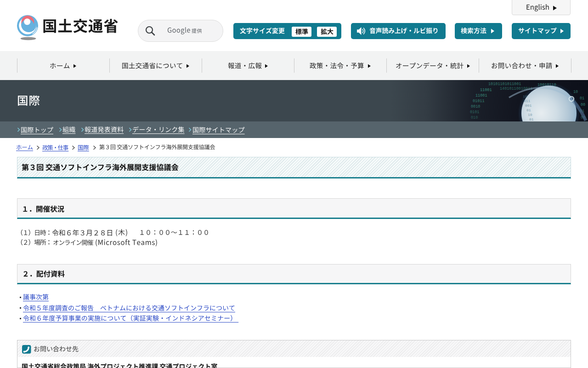 This screenshot has width=588, height=368. Describe the element at coordinates (475, 112) in the screenshot. I see `svg-text: 0101` at that location.